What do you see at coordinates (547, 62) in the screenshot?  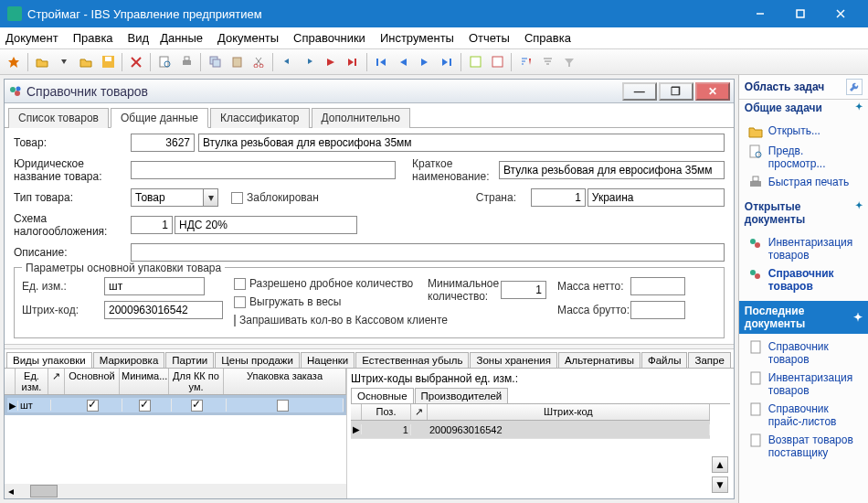 I see `filter-icon` at bounding box center [547, 62].